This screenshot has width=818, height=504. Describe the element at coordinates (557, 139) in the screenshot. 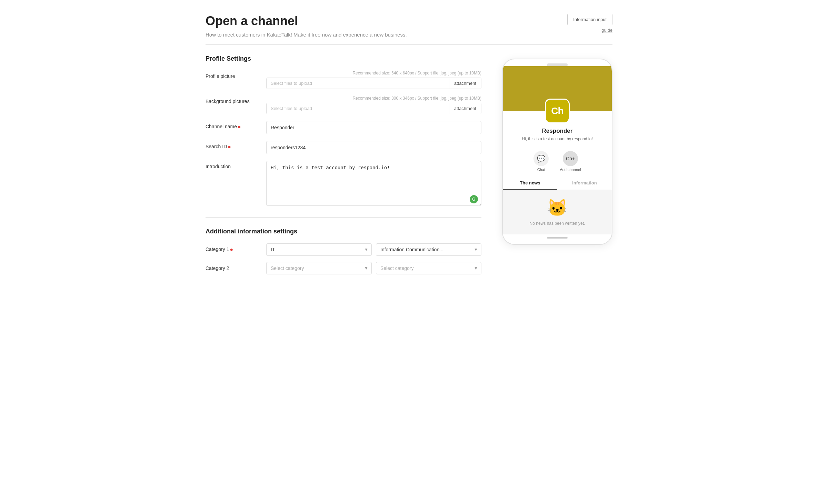

I see `phone-channel-desc: Hi, this is a test account by respond.io…` at that location.